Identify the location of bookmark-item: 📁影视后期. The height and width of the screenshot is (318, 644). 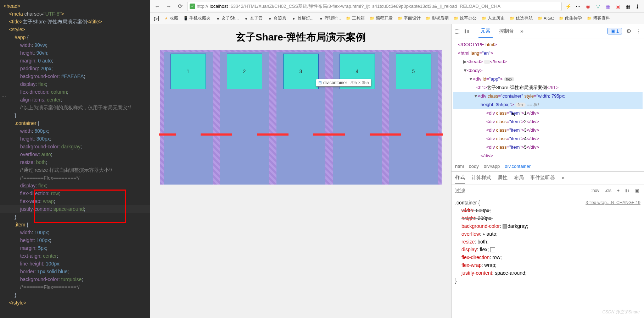
(437, 18).